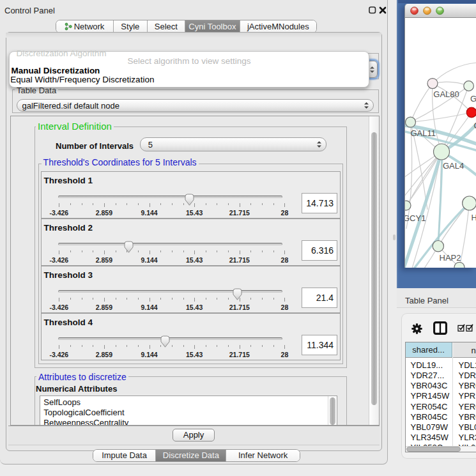 This screenshot has width=476, height=476. Describe the element at coordinates (475, 125) in the screenshot. I see `svg-text: CD` at that location.